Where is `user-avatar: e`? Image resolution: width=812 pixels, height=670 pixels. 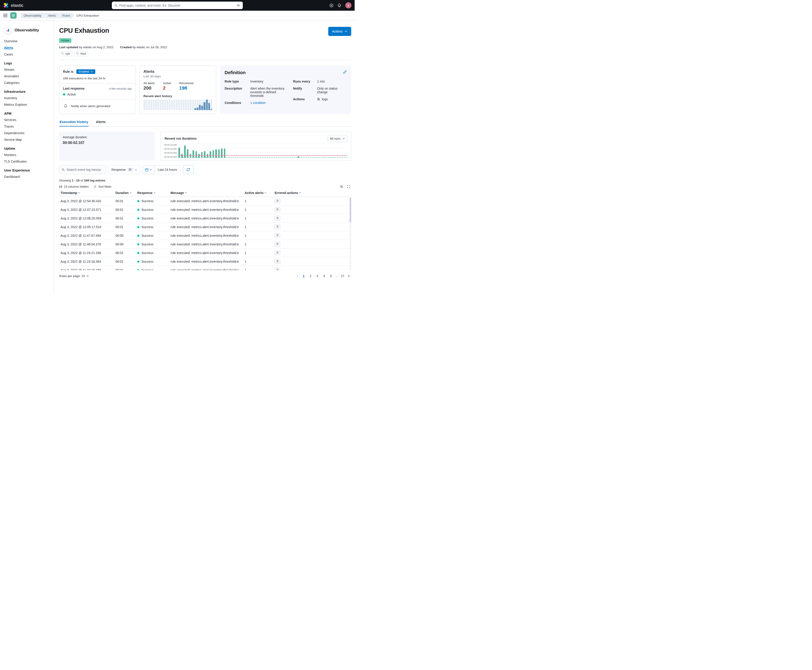
user-avatar: e is located at coordinates (348, 5).